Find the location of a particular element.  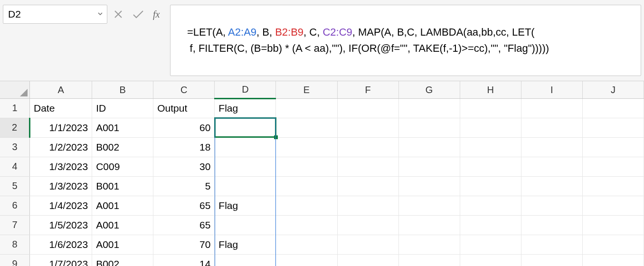

cell-J6 is located at coordinates (613, 205).